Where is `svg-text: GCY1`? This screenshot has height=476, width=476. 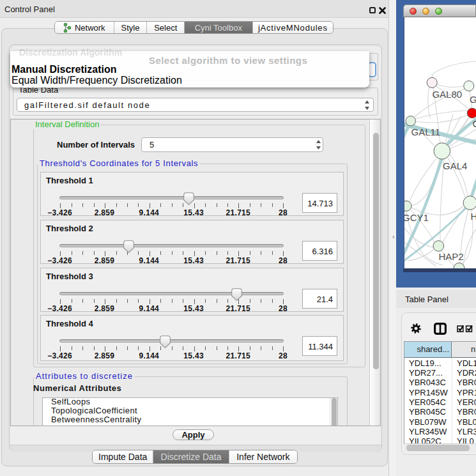 svg-text: GCY1 is located at coordinates (417, 217).